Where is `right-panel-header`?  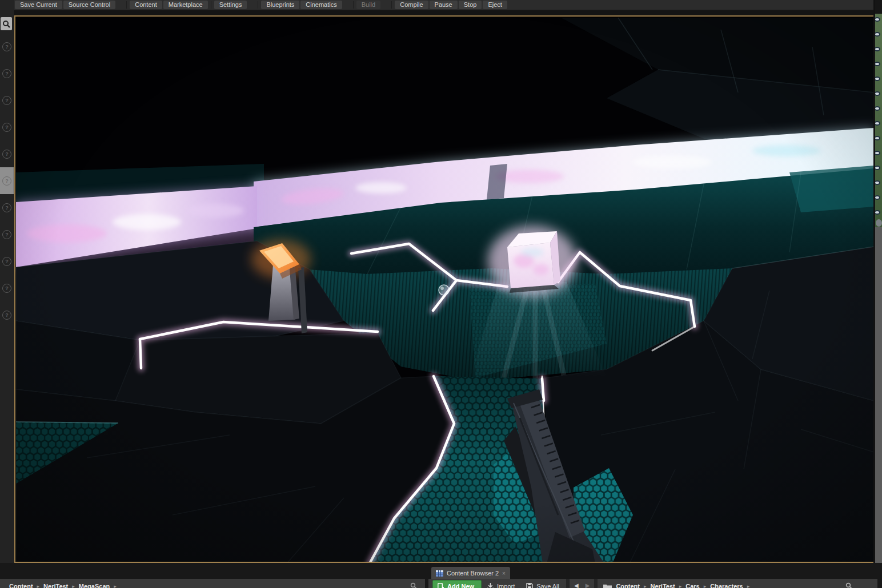 right-panel-header is located at coordinates (879, 7).